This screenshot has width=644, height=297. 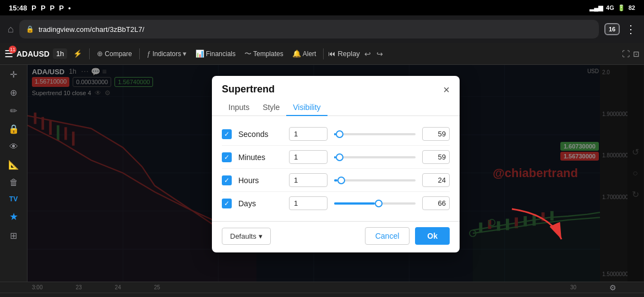 I want to click on dialog-close-button: ×, so click(x=446, y=90).